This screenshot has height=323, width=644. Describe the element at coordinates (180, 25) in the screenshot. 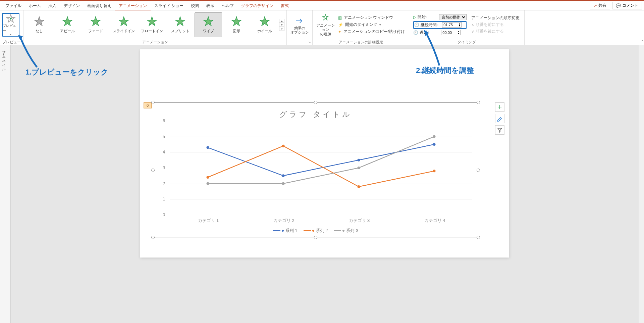

I see `anim-item-5: スプリット` at that location.